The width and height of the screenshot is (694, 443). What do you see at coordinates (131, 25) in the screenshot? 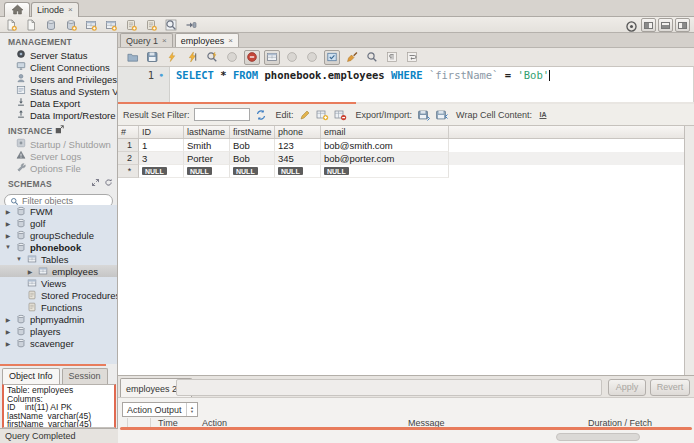
I see `create-procedure-icon` at bounding box center [131, 25].